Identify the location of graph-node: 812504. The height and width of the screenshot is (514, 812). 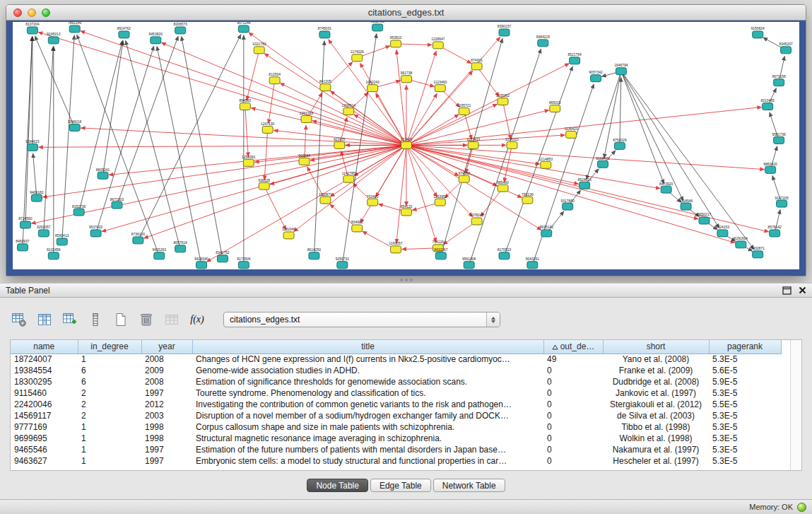
(274, 78).